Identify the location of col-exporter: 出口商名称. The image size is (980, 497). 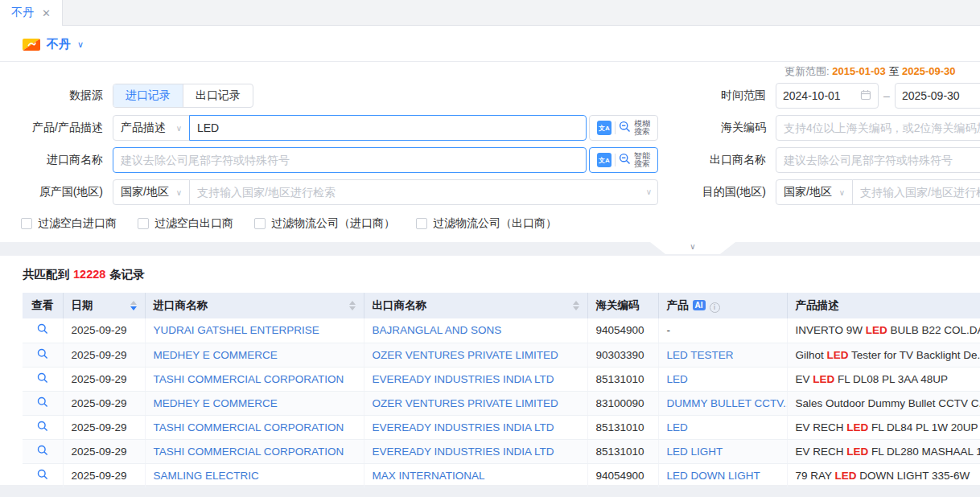
(476, 306).